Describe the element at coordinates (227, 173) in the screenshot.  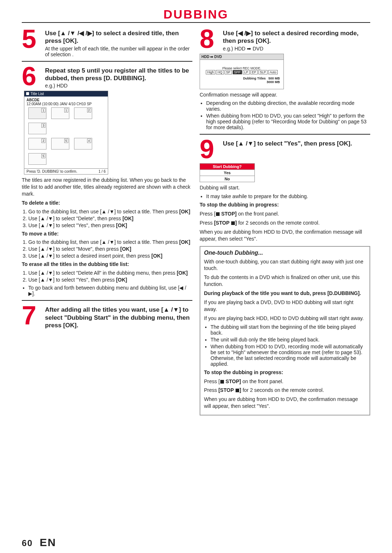
I see `start-dubbing-dialog: Start Dubbing? Yes No` at that location.